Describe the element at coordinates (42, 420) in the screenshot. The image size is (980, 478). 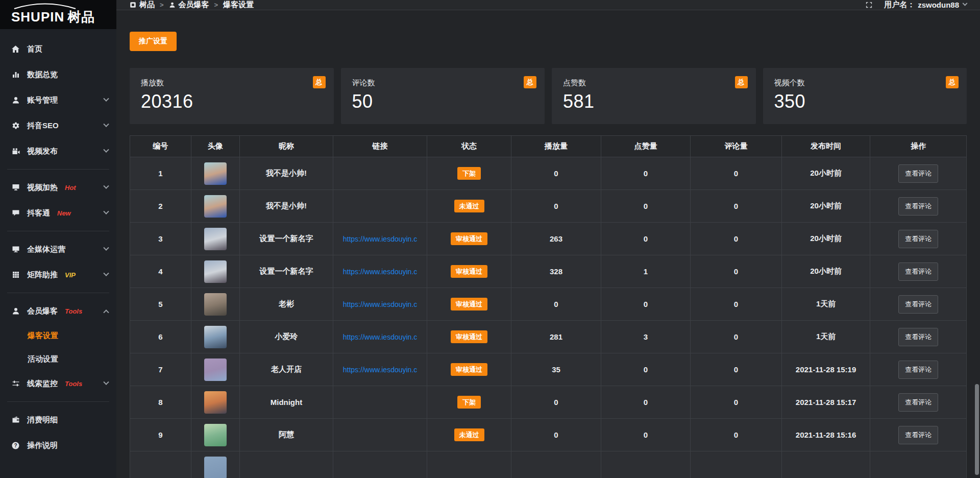
I see `sidebar-item-label: 消费明细` at that location.